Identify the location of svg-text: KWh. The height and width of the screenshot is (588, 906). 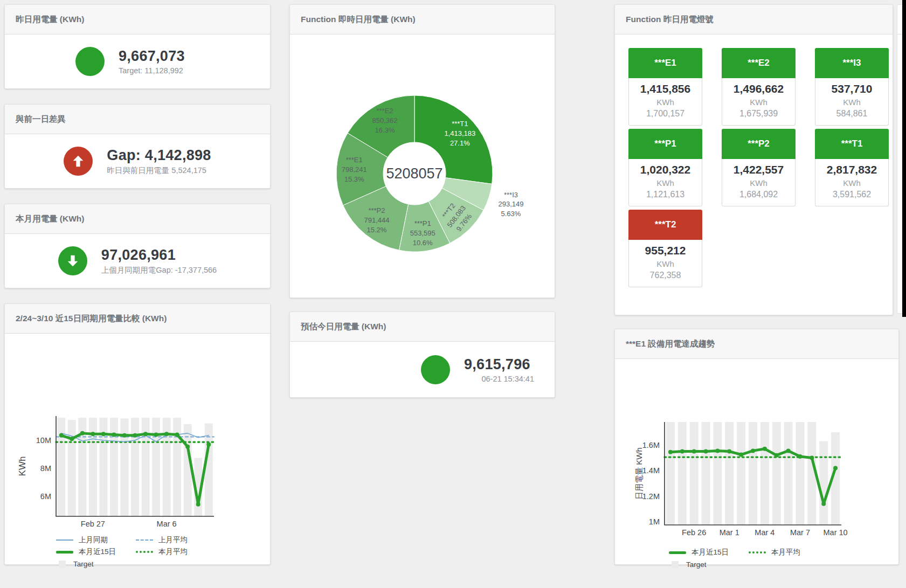
(23, 467).